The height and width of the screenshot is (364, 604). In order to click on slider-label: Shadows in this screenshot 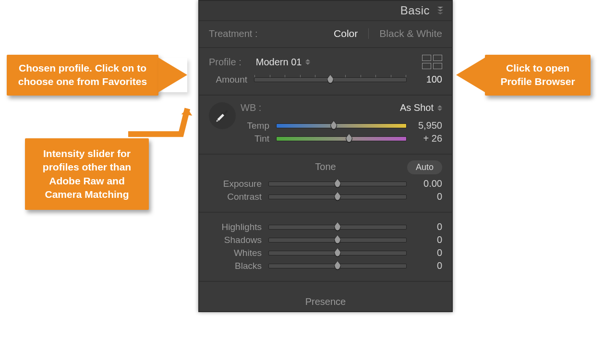, I will do `click(235, 240)`.